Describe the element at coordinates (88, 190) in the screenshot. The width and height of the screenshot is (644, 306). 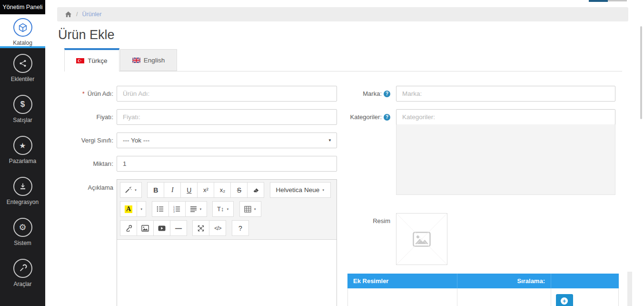
I see `description-label: Açıklama` at that location.